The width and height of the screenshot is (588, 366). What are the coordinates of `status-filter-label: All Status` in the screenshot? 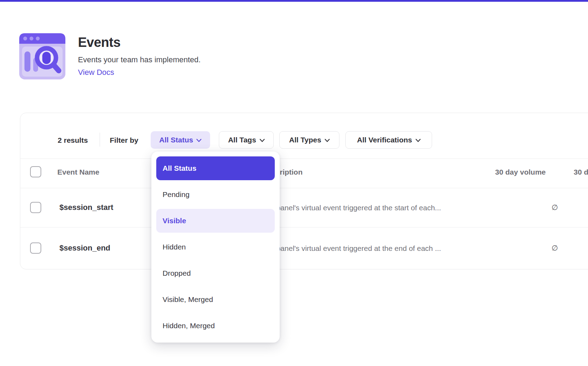 It's located at (176, 140).